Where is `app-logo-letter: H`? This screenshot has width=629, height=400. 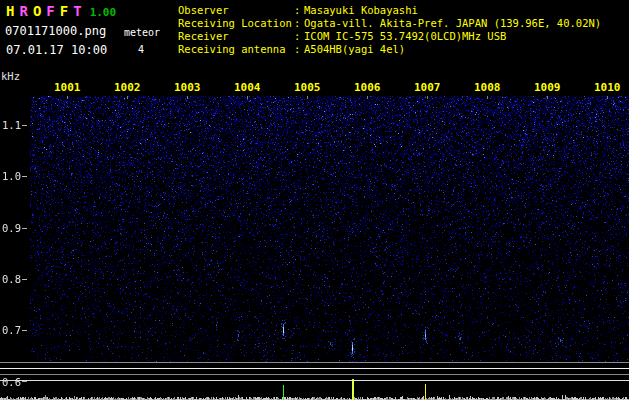 app-logo-letter: H is located at coordinates (10, 11).